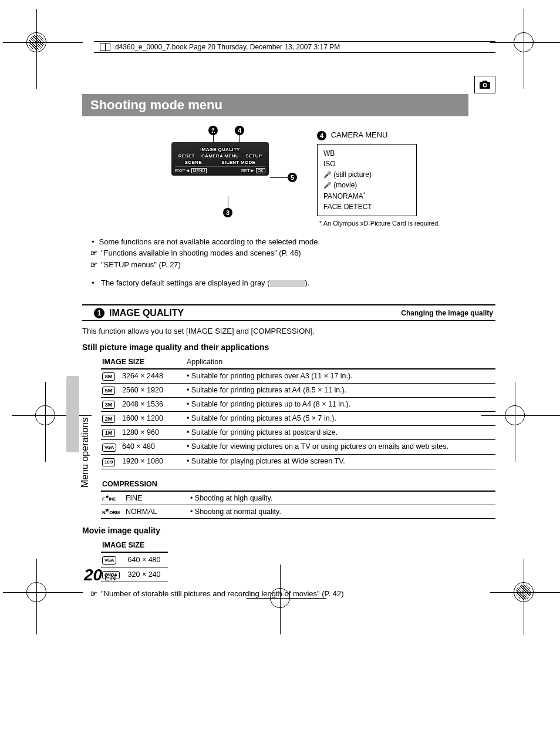  What do you see at coordinates (367, 164) in the screenshot?
I see `menu-item: ISO` at bounding box center [367, 164].